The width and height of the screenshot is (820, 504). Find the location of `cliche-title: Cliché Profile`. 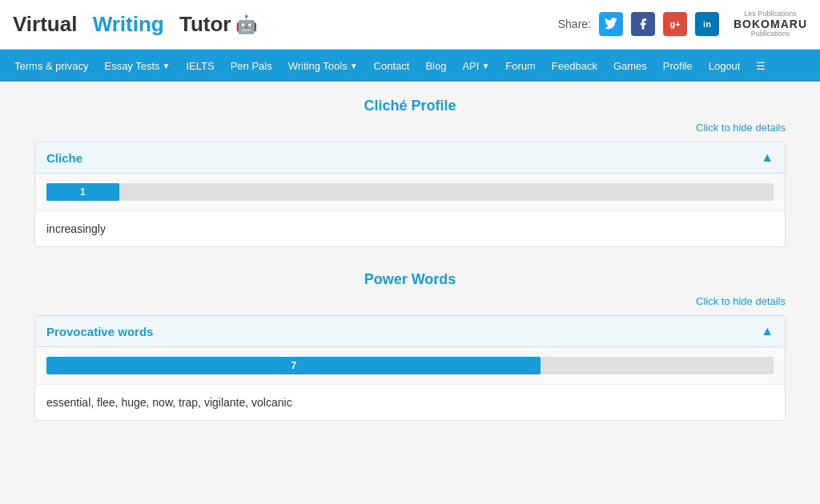

cliche-title: Cliché Profile is located at coordinates (410, 106).